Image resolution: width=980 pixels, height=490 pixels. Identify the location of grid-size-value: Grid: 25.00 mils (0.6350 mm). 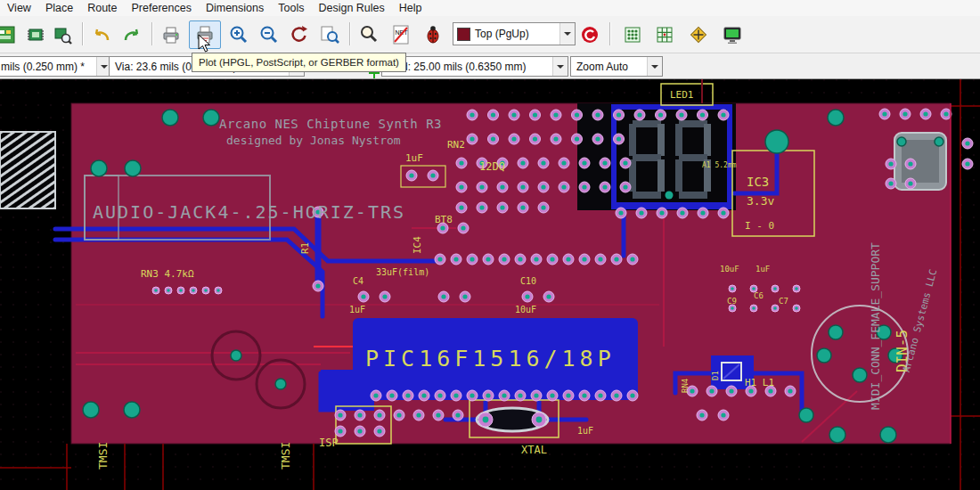
(456, 67).